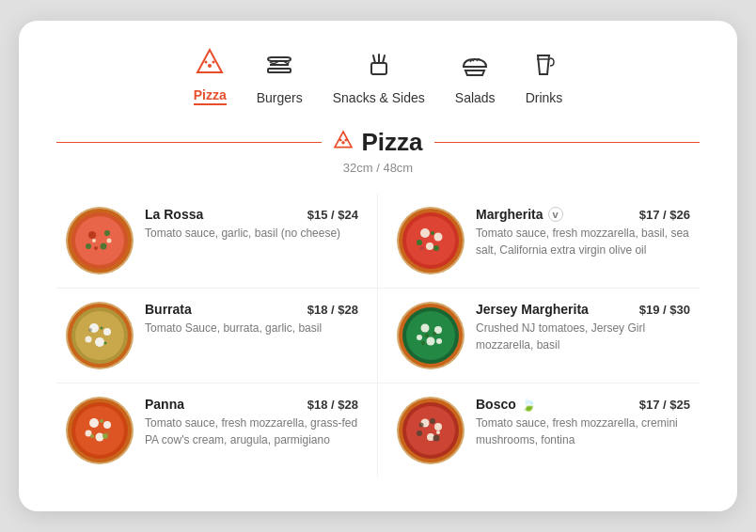 Image resolution: width=756 pixels, height=532 pixels. What do you see at coordinates (252, 404) in the screenshot?
I see `item-name-row-panna: Panna $18 / $28` at bounding box center [252, 404].